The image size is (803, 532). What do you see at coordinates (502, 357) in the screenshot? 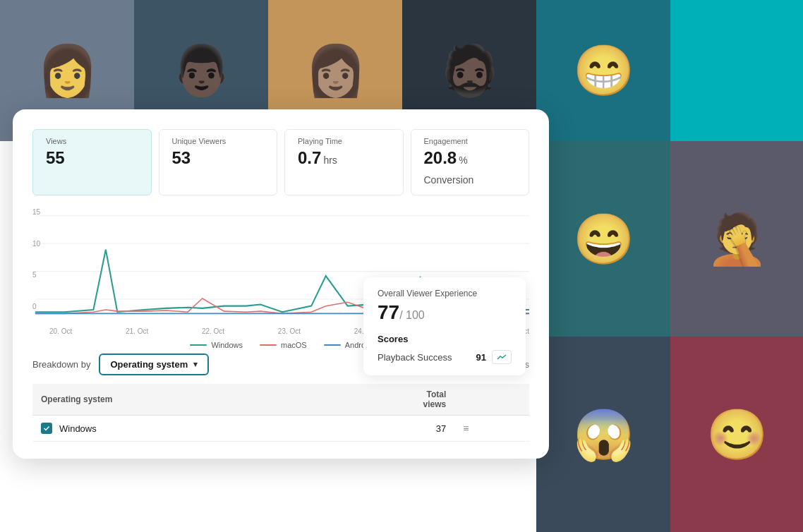
I see `trend-icon` at bounding box center [502, 357].